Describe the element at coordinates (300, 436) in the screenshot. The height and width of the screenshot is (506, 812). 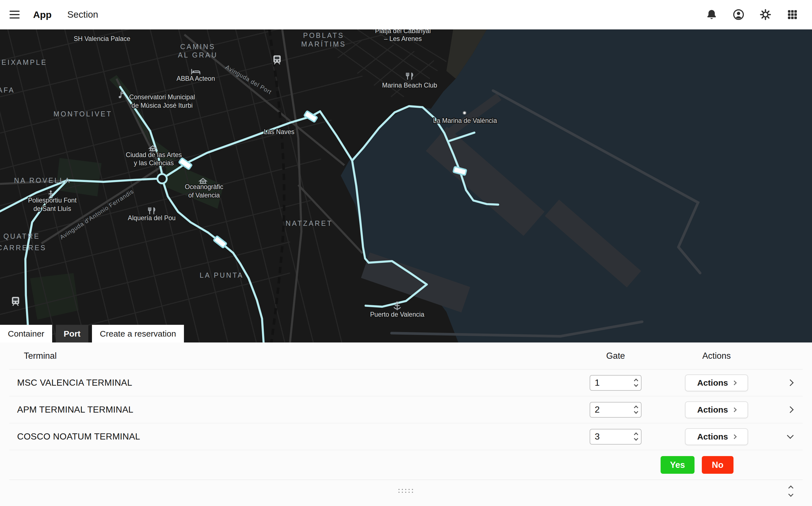
I see `terminal-name: COSCO NOATUM TERMINAL` at that location.